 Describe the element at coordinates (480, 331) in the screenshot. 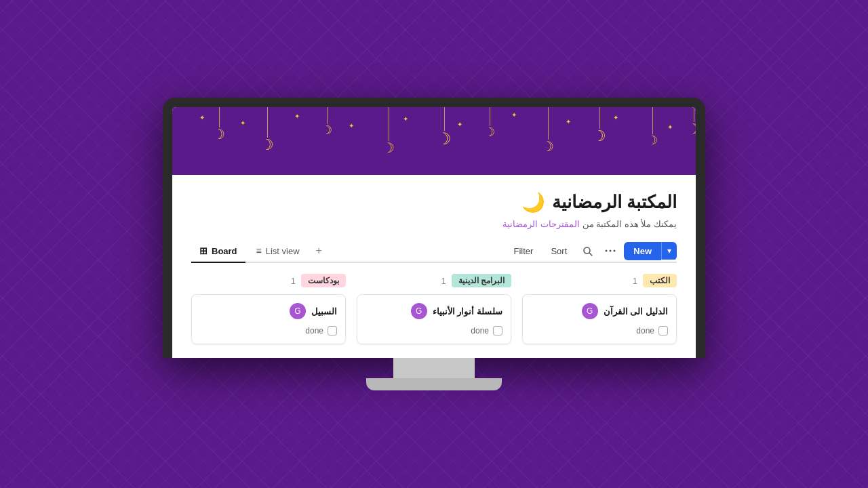

I see `card-checkbox-label-1: done` at that location.